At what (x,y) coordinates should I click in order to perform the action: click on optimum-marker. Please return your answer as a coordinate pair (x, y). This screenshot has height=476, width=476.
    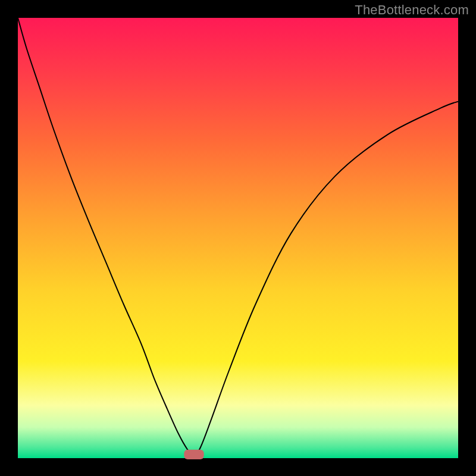
    Looking at the image, I should click on (194, 455).